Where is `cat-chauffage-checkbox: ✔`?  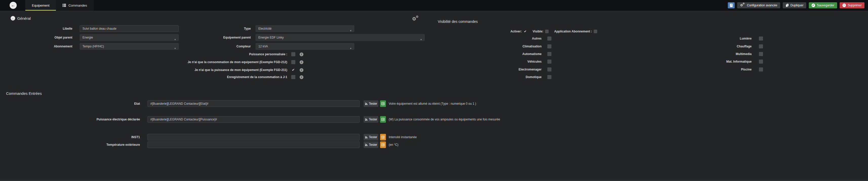 cat-chauffage-checkbox: ✔ is located at coordinates (761, 46).